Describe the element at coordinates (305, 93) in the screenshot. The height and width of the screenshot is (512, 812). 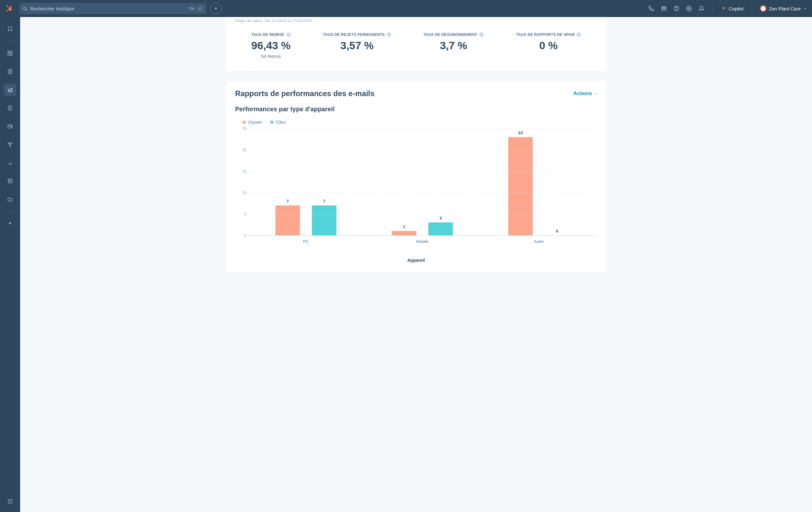
I see `report-title: Rapports de performances des e-mails` at that location.